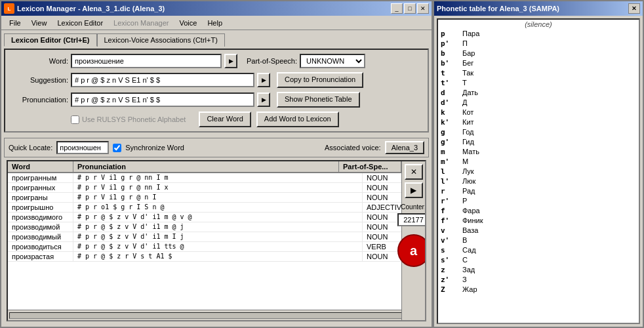  Describe the element at coordinates (218, 237) in the screenshot. I see `cell-pronunciation: # p r @ $ z v V d' i1 m I j` at that location.